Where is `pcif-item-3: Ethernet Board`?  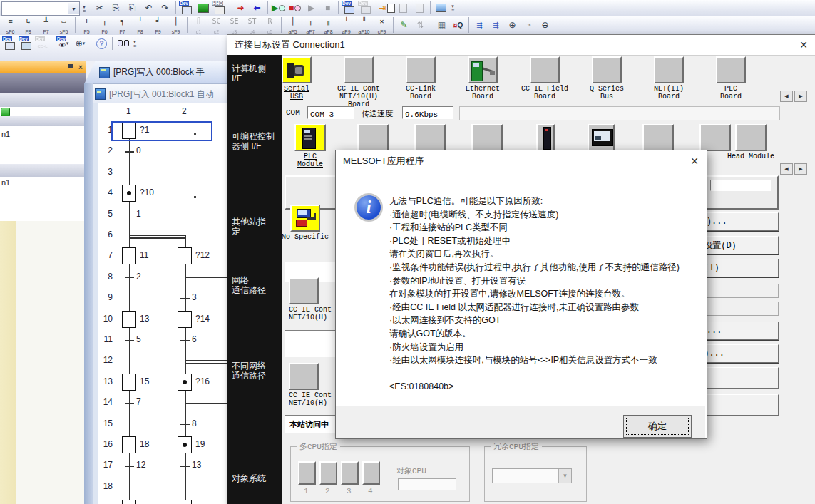 pcif-item-3: Ethernet Board is located at coordinates (483, 78).